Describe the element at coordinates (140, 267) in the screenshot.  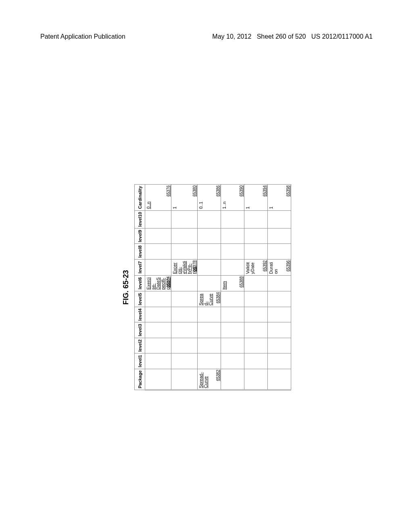
I see `col-level7: level7` at that location.